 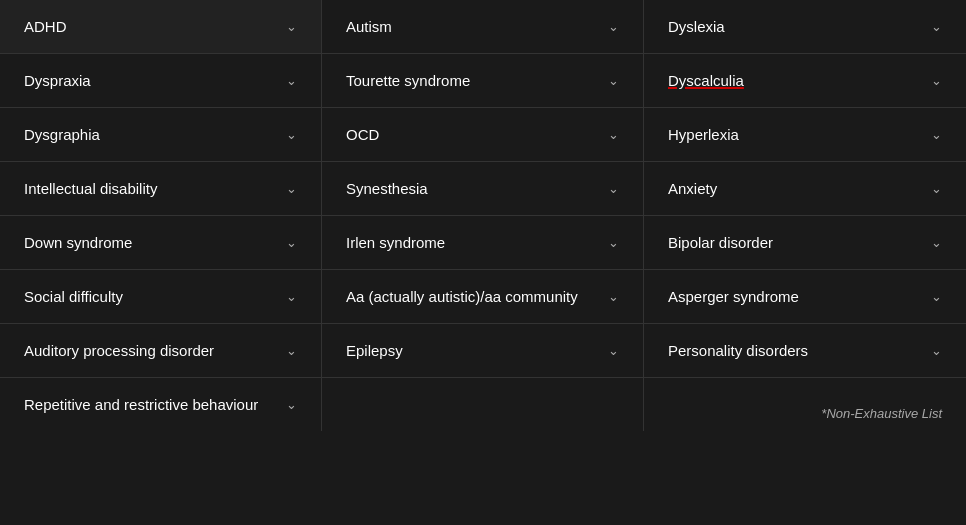 What do you see at coordinates (483, 135) in the screenshot?
I see `list-item: OCD ⌄` at bounding box center [483, 135].